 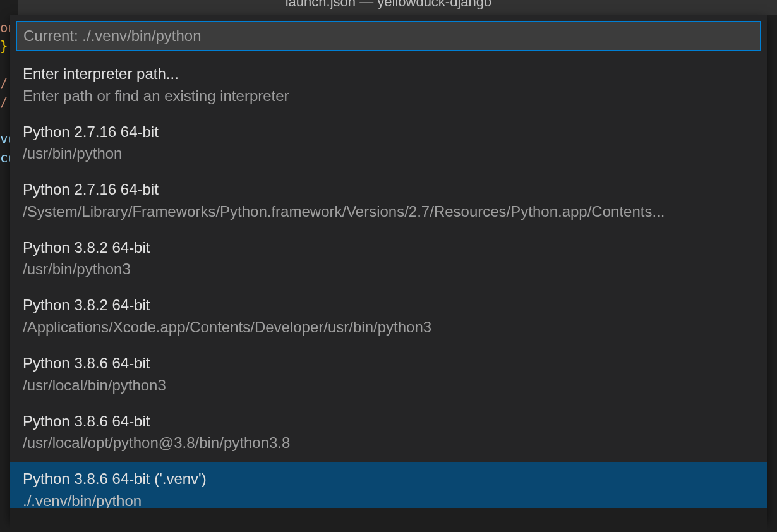 I want to click on interpreter-path: /System/Library/Frameworks/Python.framew…, so click(x=388, y=212).